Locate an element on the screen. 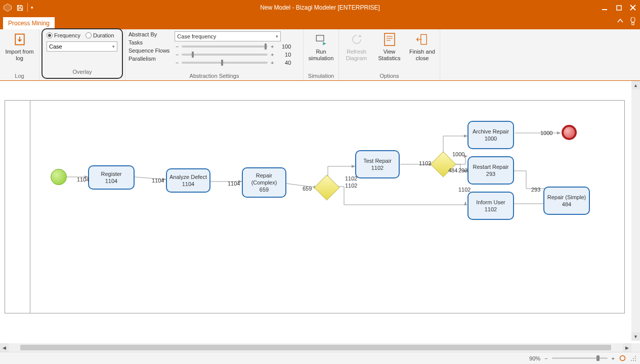 This screenshot has height=364, width=640. minimize-button is located at coordinates (605, 8).